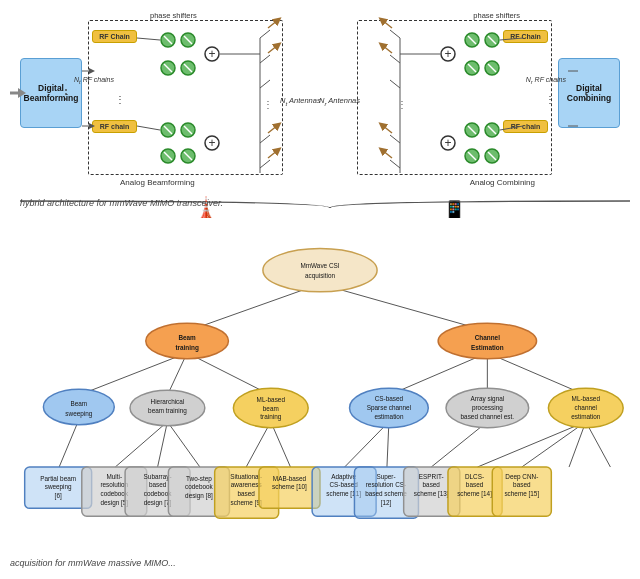 The width and height of the screenshot is (640, 579). What do you see at coordinates (344, 477) in the screenshot?
I see `svg-text: Adaptive` at bounding box center [344, 477].